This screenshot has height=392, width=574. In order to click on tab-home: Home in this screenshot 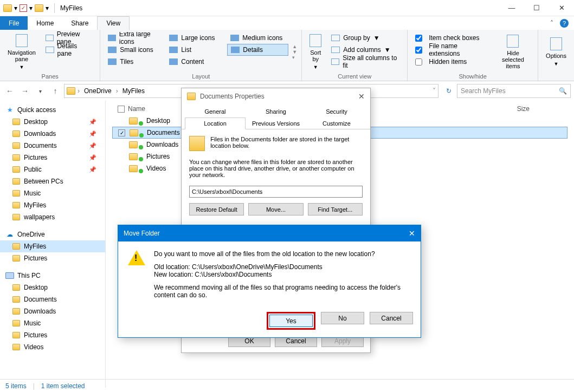, I will do `click(45, 23)`.